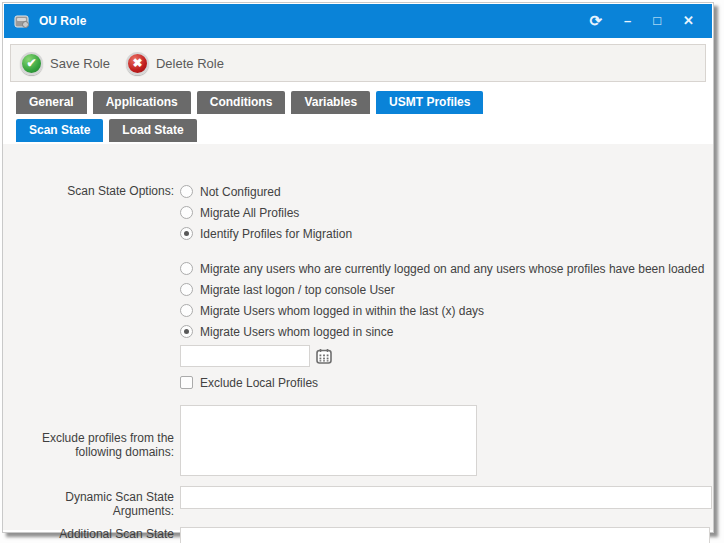 The height and width of the screenshot is (543, 724). What do you see at coordinates (296, 332) in the screenshot?
I see `radio-label: Migrate Users whom logged in since` at bounding box center [296, 332].